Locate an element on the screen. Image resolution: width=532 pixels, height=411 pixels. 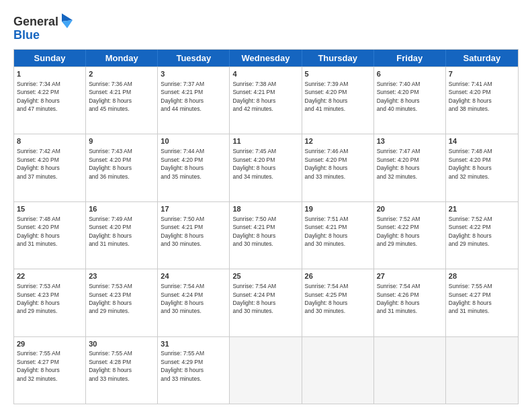
day-info: Sunrise: 7:47 AMSunset: 4:20 PMDaylight:… is located at coordinates (399, 164).